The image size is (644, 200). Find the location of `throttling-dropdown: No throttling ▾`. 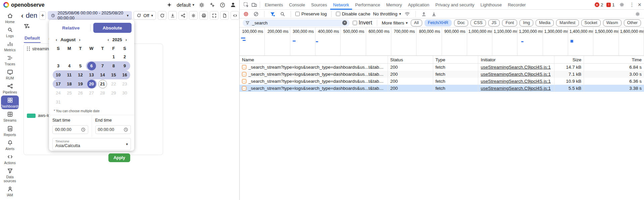

throttling-dropdown: No throttling ▾ is located at coordinates (387, 14).